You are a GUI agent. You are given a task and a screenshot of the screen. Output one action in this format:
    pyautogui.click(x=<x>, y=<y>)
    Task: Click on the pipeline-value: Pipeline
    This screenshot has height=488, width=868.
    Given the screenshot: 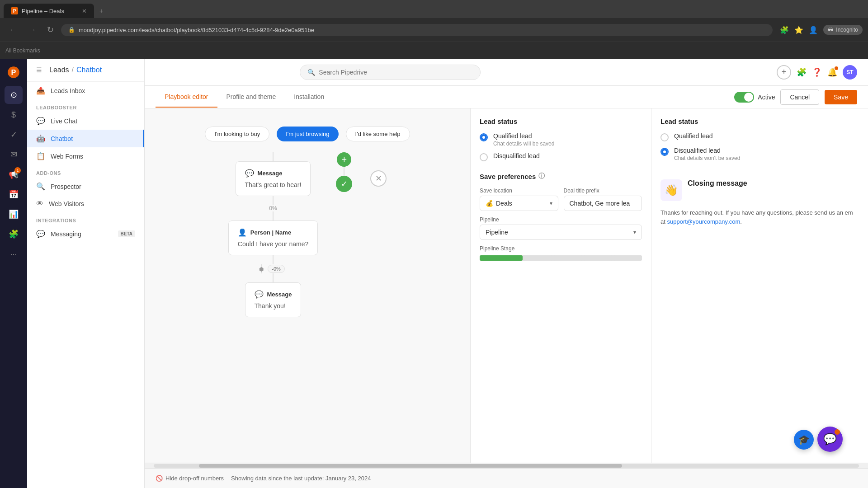 What is the action you would take?
    pyautogui.click(x=497, y=232)
    